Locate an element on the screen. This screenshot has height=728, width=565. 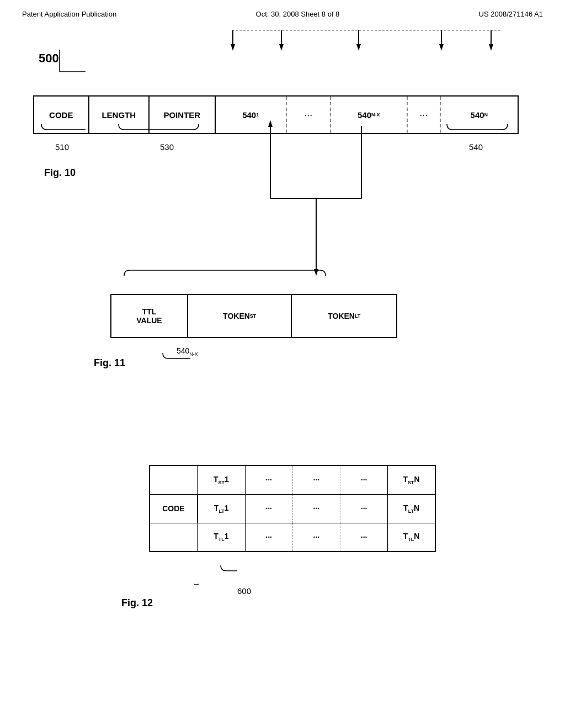
cell-540-1: 5401 is located at coordinates (252, 115).